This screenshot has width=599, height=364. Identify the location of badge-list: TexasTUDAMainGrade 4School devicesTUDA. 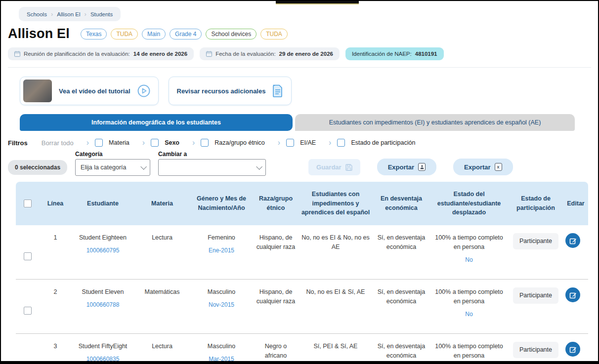
(184, 34).